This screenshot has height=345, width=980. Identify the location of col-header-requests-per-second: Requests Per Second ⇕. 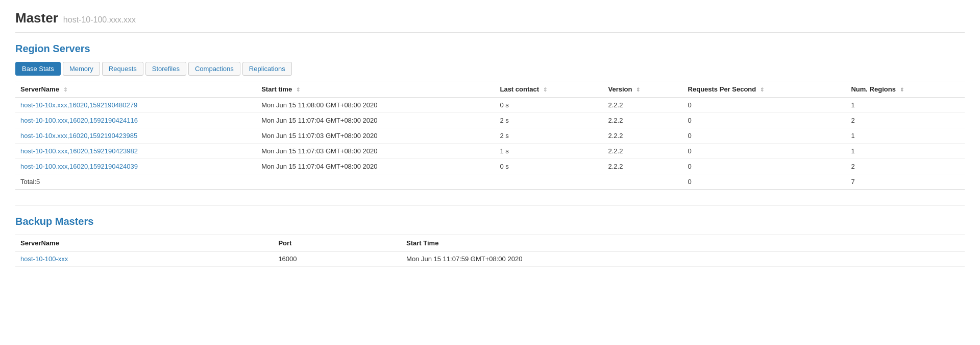
(765, 89).